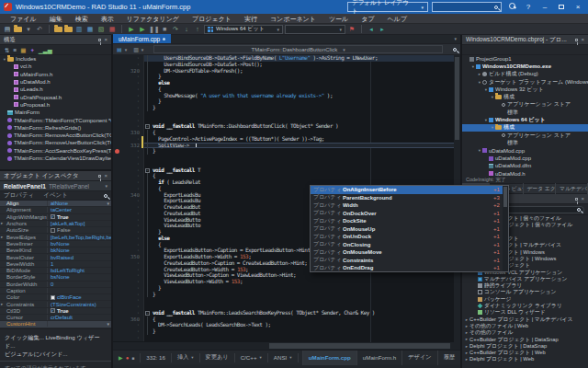  What do you see at coordinates (526, 143) in the screenshot?
I see `project-item: 標準` at bounding box center [526, 143].